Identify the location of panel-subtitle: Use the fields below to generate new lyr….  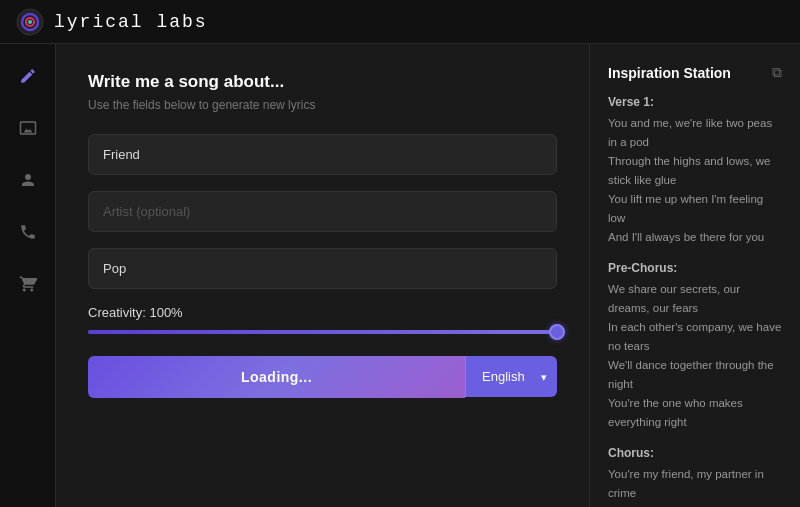
(322, 105).